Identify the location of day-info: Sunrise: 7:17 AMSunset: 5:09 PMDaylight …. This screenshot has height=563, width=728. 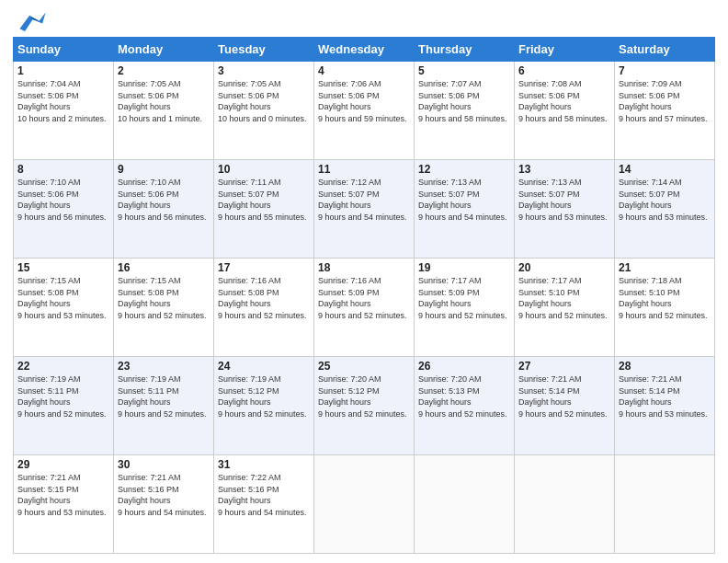
(464, 298).